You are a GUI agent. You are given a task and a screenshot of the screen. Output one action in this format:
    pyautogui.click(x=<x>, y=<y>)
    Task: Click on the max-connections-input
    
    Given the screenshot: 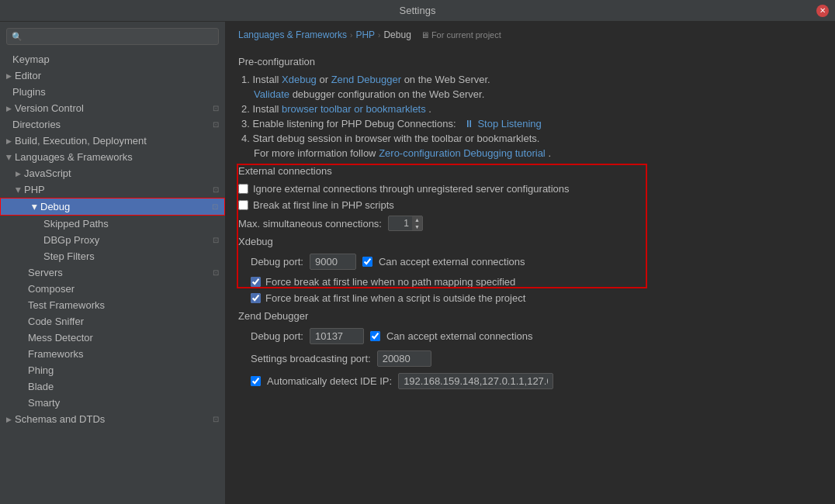 What is the action you would take?
    pyautogui.click(x=400, y=223)
    